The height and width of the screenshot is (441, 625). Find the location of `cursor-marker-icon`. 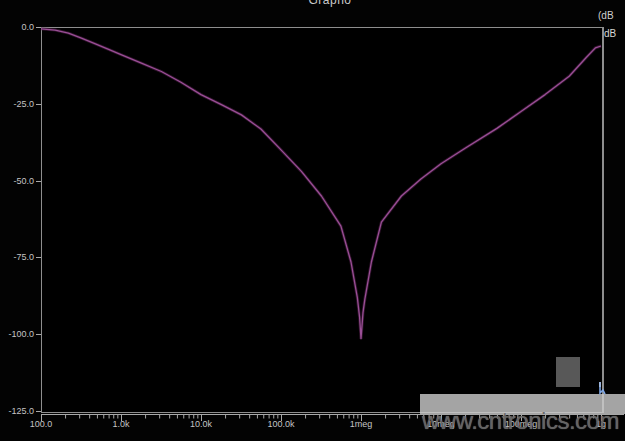

cursor-marker-icon is located at coordinates (601, 389).